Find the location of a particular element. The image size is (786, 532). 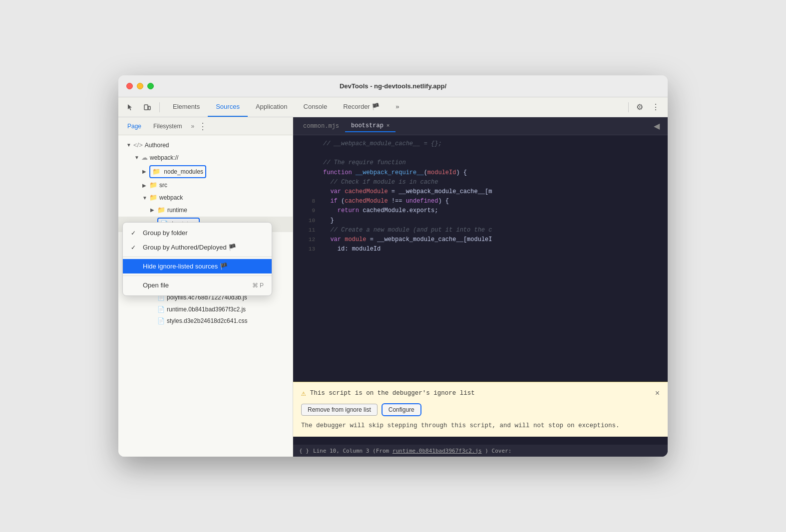

code-line-13: 13 id: moduleId is located at coordinates (480, 250).